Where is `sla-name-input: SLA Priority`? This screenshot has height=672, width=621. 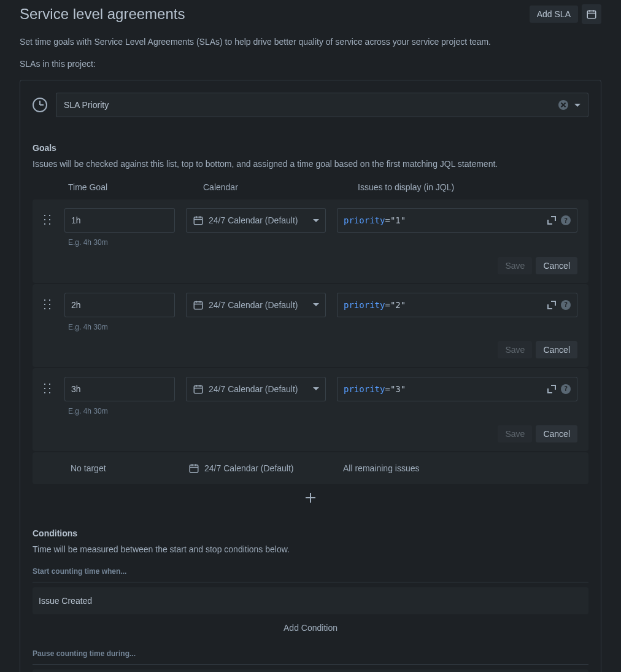 sla-name-input: SLA Priority is located at coordinates (322, 105).